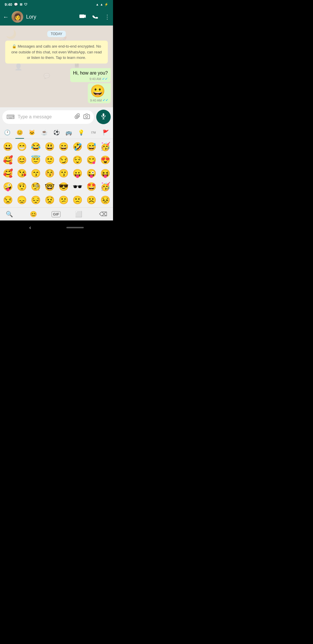 The height and width of the screenshot is (644, 313). I want to click on keyboard-bottom-bar: 🔍 😊 GIF ⬜ ⌫, so click(57, 214).